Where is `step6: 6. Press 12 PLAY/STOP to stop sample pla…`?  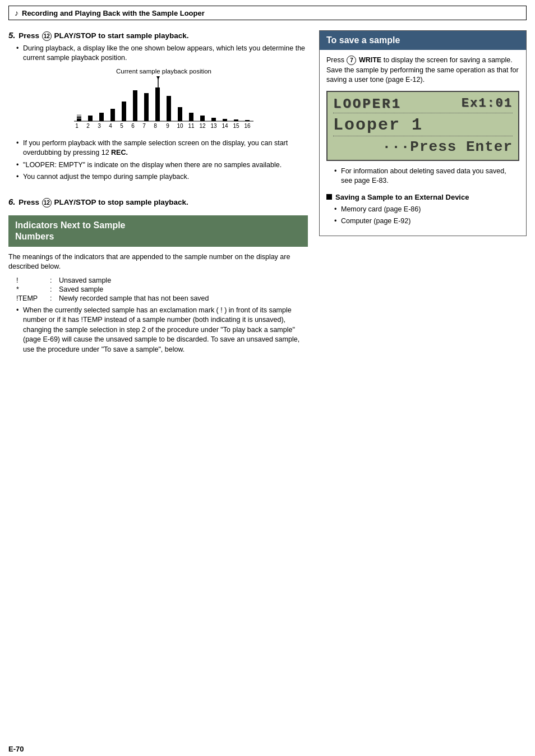
step6: 6. Press 12 PLAY/STOP to stop sample pla… is located at coordinates (158, 197).